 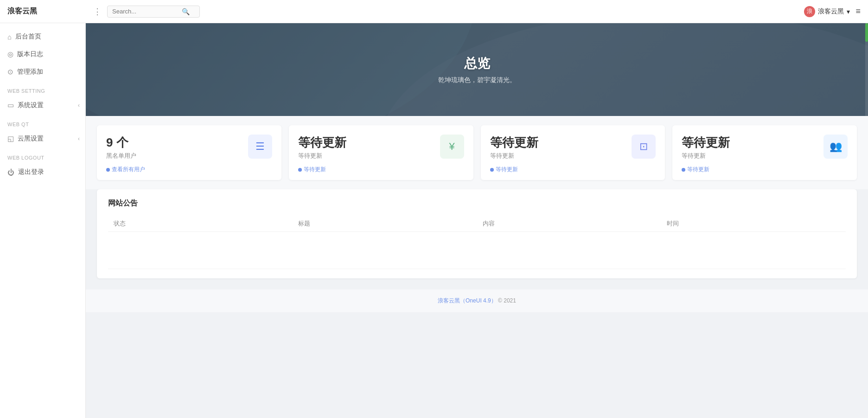 What do you see at coordinates (315, 170) in the screenshot?
I see `stat-link-text-pending1: 等待更新` at bounding box center [315, 170].